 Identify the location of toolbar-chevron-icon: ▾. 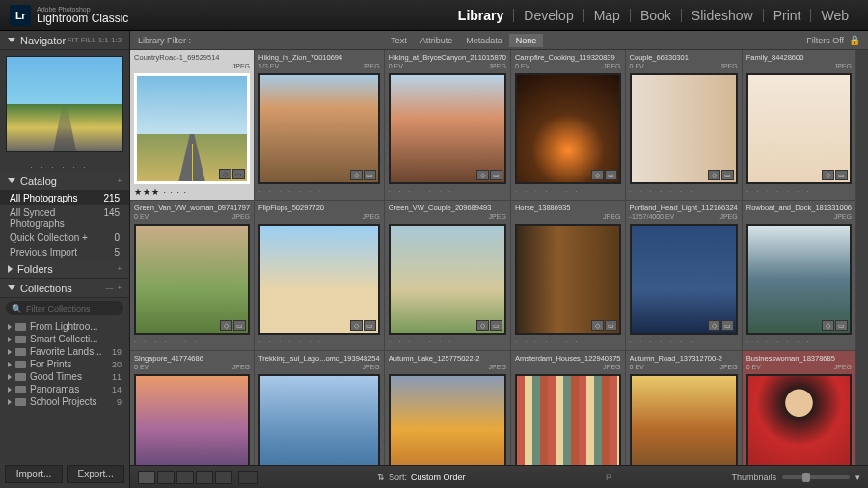
(858, 477).